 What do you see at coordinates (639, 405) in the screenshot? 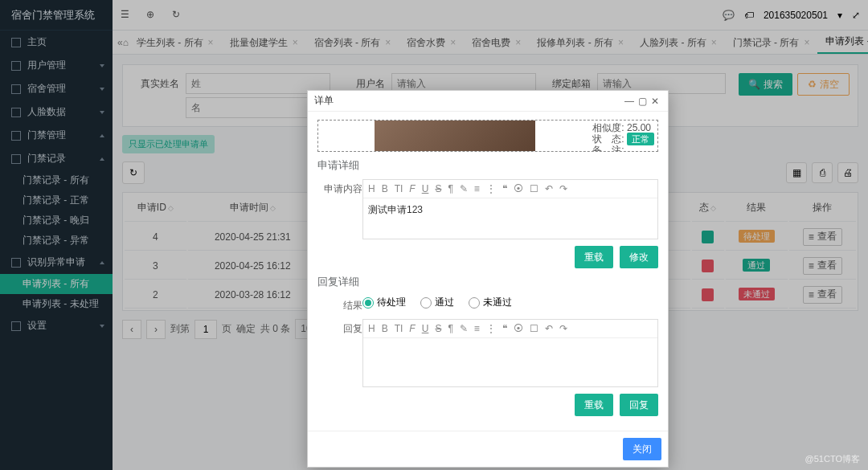
I see `reply-button: 回复` at bounding box center [639, 405].